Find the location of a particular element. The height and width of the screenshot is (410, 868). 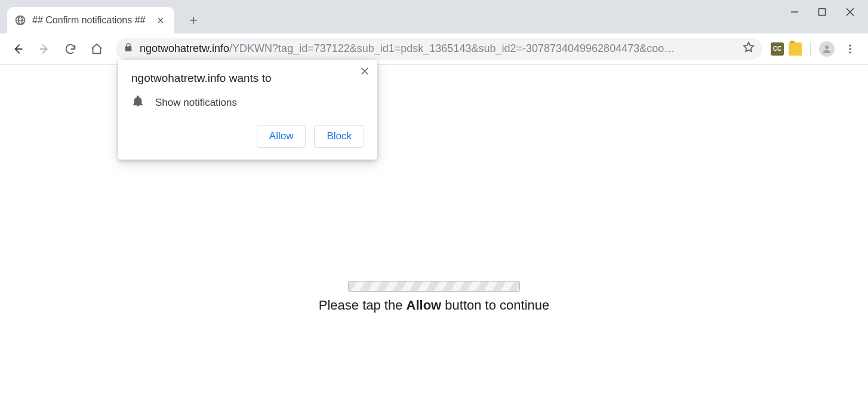

extension-cc-icon: CC is located at coordinates (777, 49).